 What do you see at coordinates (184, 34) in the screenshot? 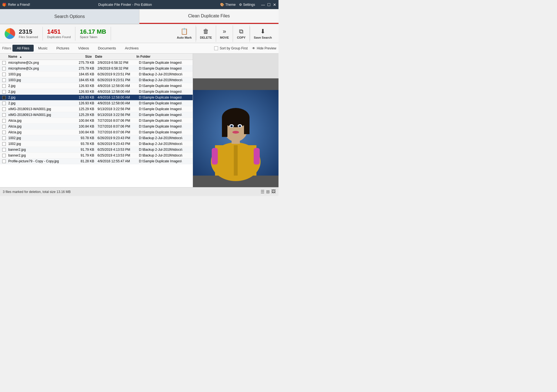
I see `automark-button: 📋 Auto Mark` at bounding box center [184, 34].